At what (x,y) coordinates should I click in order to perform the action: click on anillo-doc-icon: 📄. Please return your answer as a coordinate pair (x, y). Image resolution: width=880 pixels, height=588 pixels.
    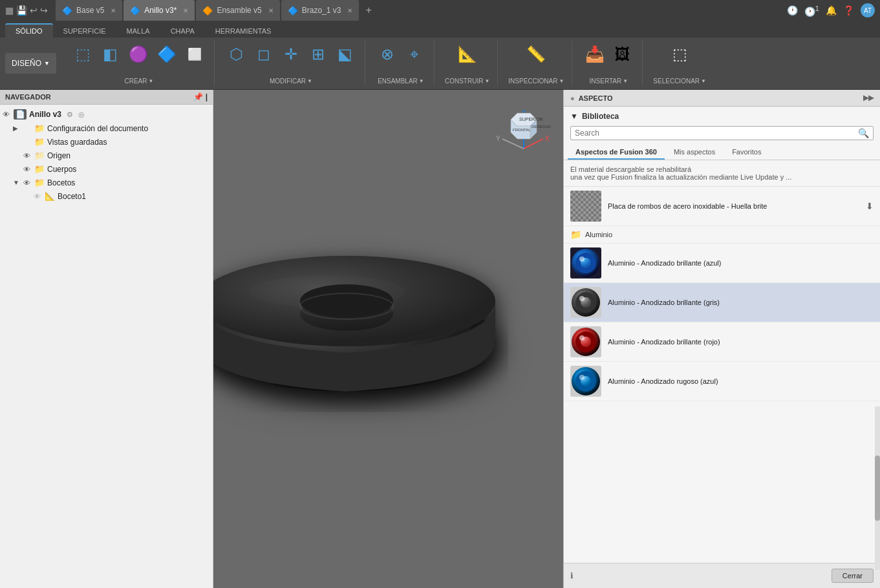
    Looking at the image, I should click on (20, 114).